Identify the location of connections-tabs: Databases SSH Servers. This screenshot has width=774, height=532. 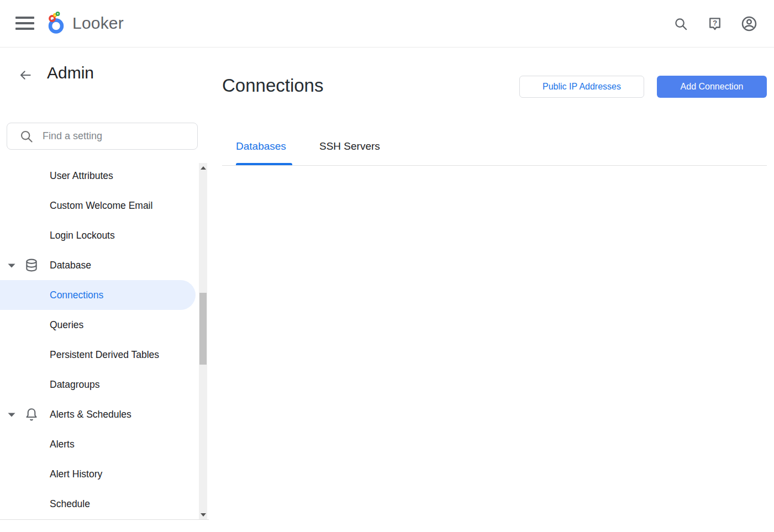
(494, 152).